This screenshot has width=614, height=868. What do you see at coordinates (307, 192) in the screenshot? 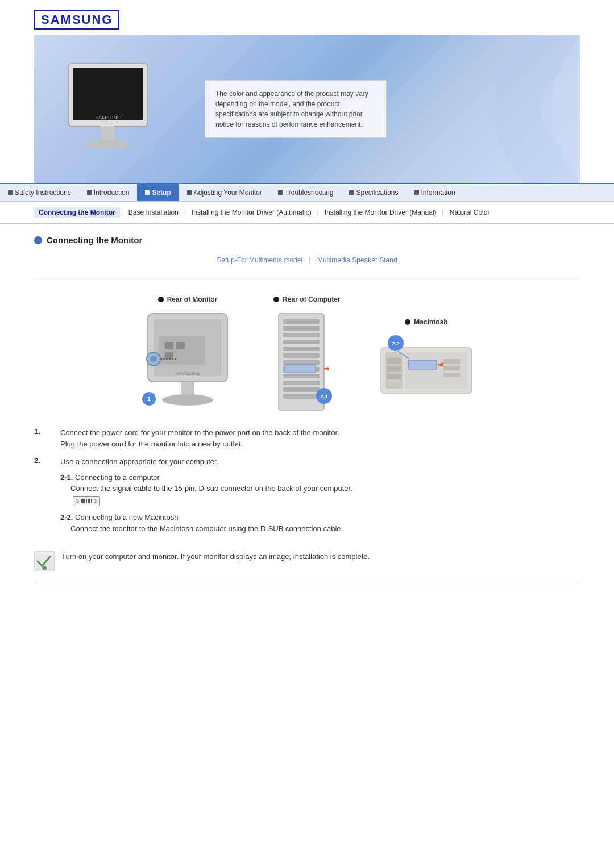
I see `main-nav: Safety Instructions Introduction Setup A…` at bounding box center [307, 192].